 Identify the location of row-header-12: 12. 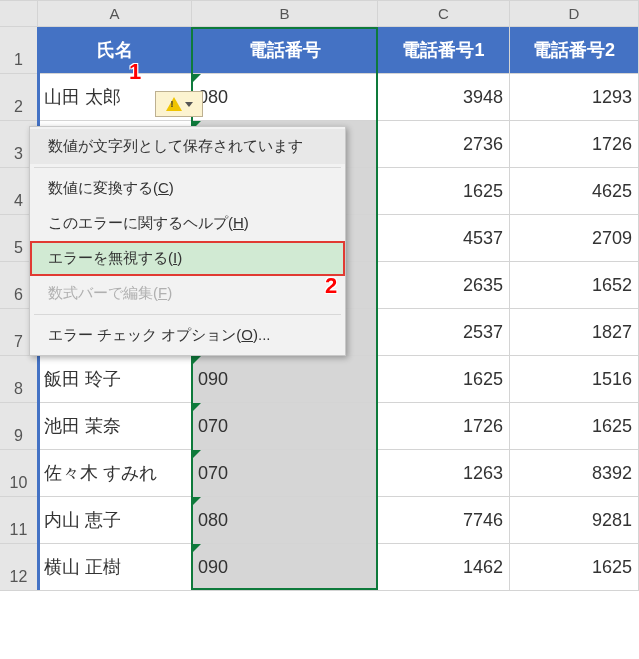
(19, 568).